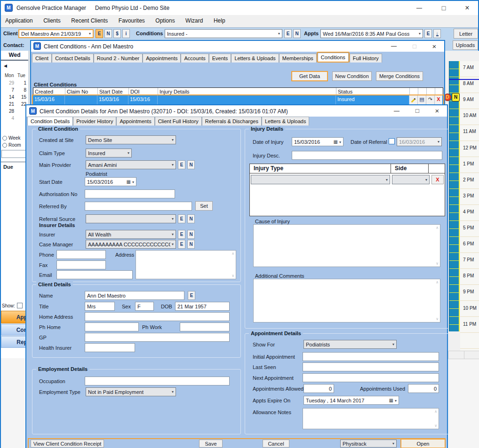 The height and width of the screenshot is (448, 479). Describe the element at coordinates (347, 245) in the screenshot. I see `cause-of-injury-textarea: ∧∨` at that location.